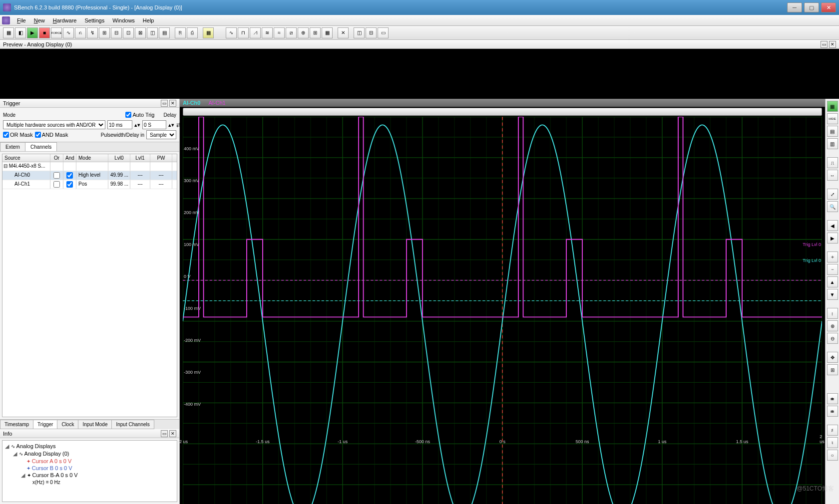 The width and height of the screenshot is (839, 504). Describe the element at coordinates (192, 33) in the screenshot. I see `tb-16: ⎙` at that location.